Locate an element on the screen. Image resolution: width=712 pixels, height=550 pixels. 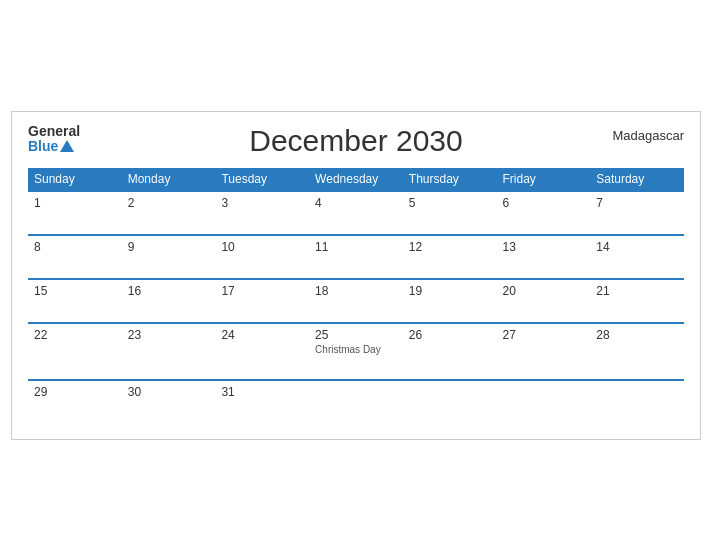
logo-general-text: General is located at coordinates (54, 132).